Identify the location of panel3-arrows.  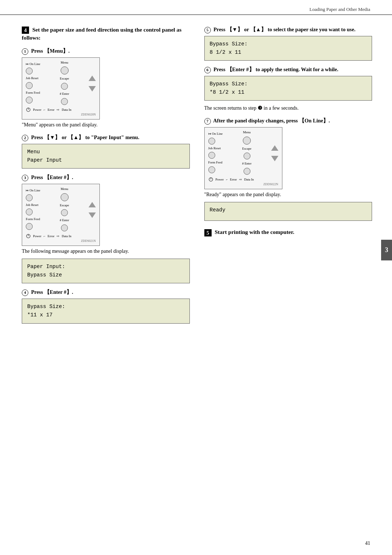
(275, 153).